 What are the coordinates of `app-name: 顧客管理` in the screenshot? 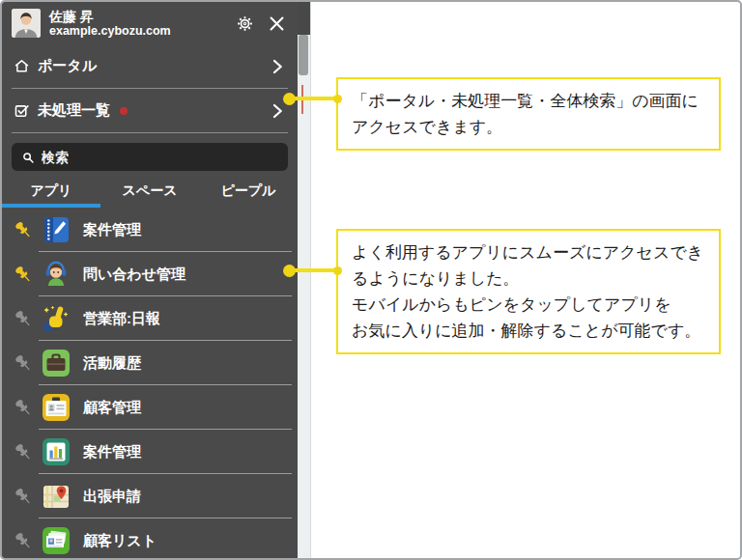 It's located at (112, 407).